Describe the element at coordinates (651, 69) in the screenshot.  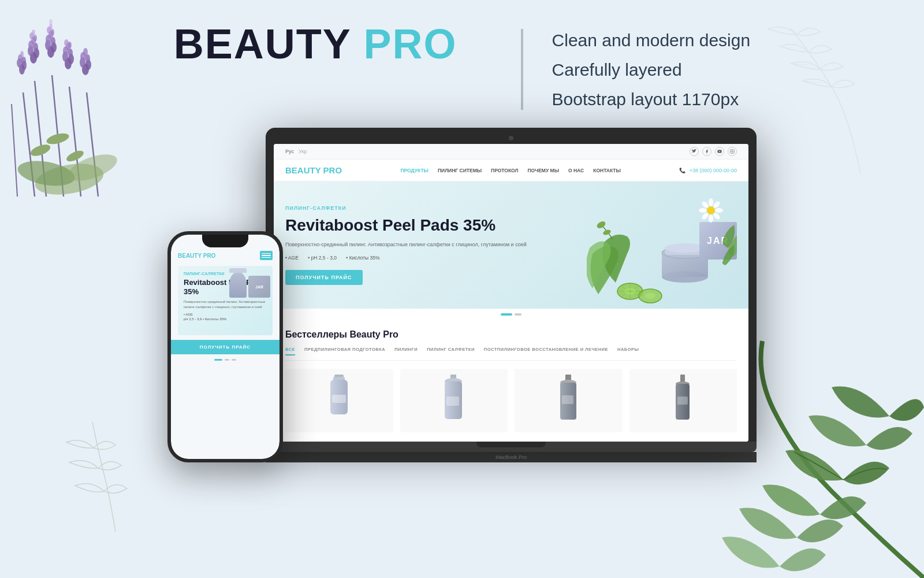
I see `feature-layered: Carefully layered` at that location.